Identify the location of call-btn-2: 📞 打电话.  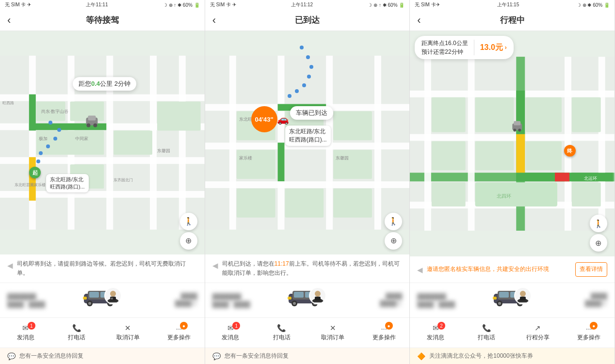
(281, 332).